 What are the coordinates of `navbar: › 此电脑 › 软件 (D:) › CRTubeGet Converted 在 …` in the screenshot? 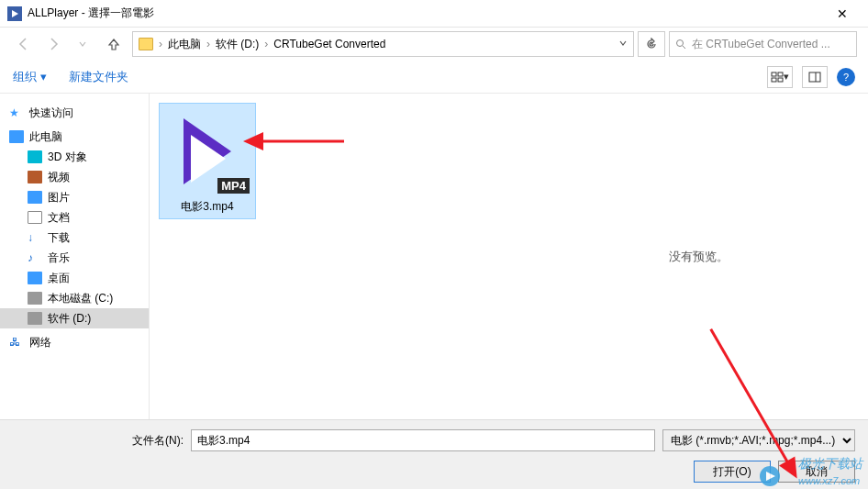 It's located at (434, 44).